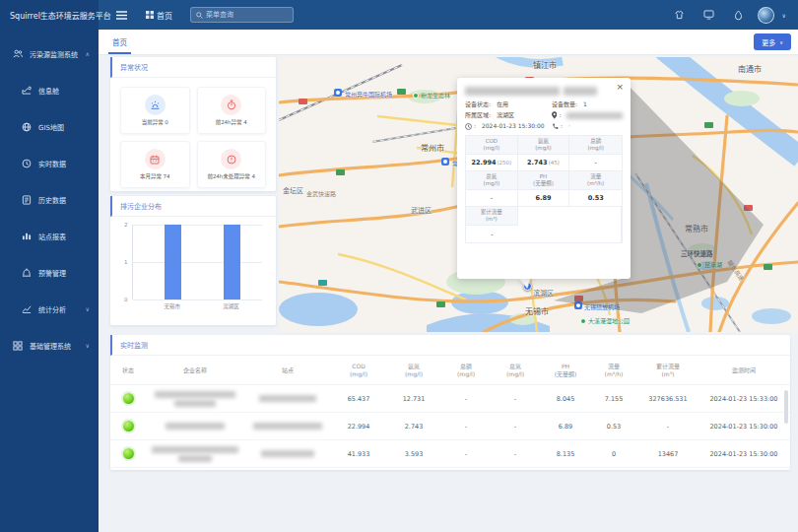 The image size is (798, 532). I want to click on map-label-park: 大溪港湿地公园, so click(605, 321).